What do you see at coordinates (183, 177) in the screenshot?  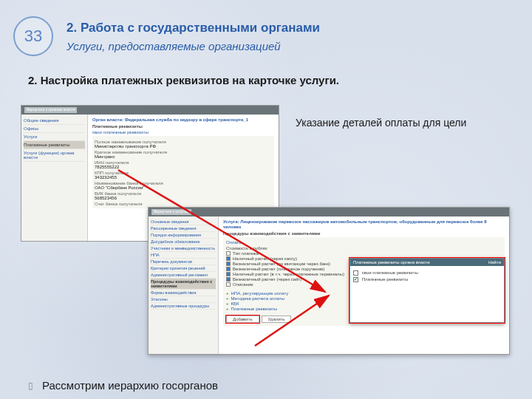 I see `field-value: 343232455` at bounding box center [183, 177].